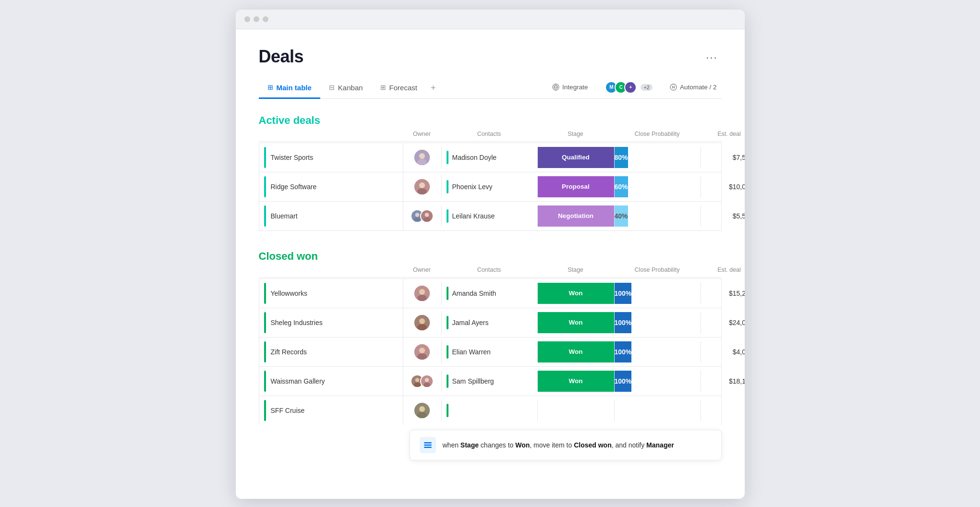  Describe the element at coordinates (723, 293) in the screenshot. I see `cell-deal-yellowworks: $15,200` at that location.